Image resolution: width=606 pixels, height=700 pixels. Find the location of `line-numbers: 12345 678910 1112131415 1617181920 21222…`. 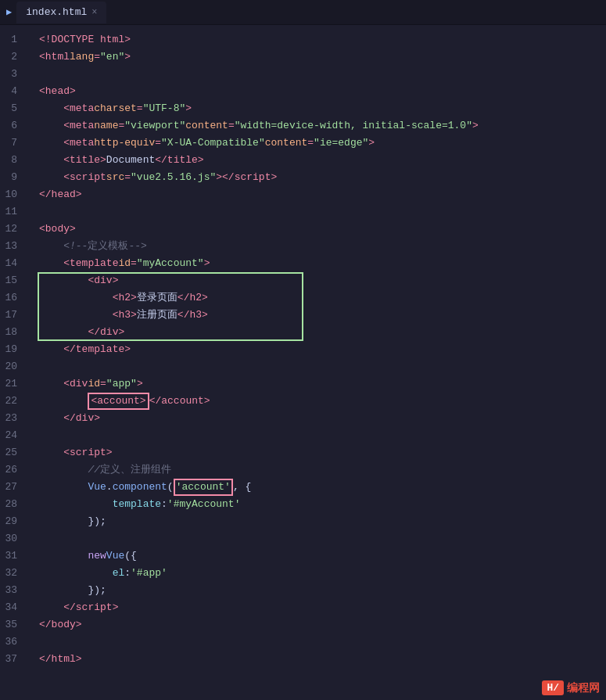

line-numbers: 12345 678910 1112131415 1617181920 21222… is located at coordinates (16, 363).